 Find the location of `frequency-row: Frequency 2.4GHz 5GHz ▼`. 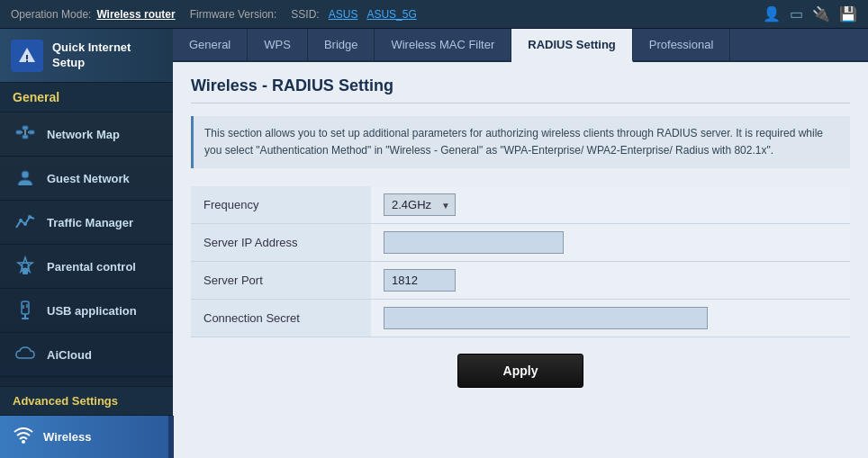

frequency-row: Frequency 2.4GHz 5GHz ▼ is located at coordinates (520, 205).